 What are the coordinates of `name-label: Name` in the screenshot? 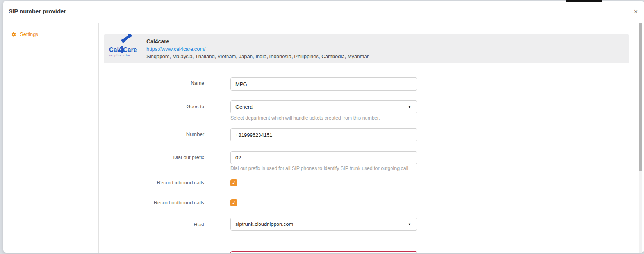 It's located at (160, 83).